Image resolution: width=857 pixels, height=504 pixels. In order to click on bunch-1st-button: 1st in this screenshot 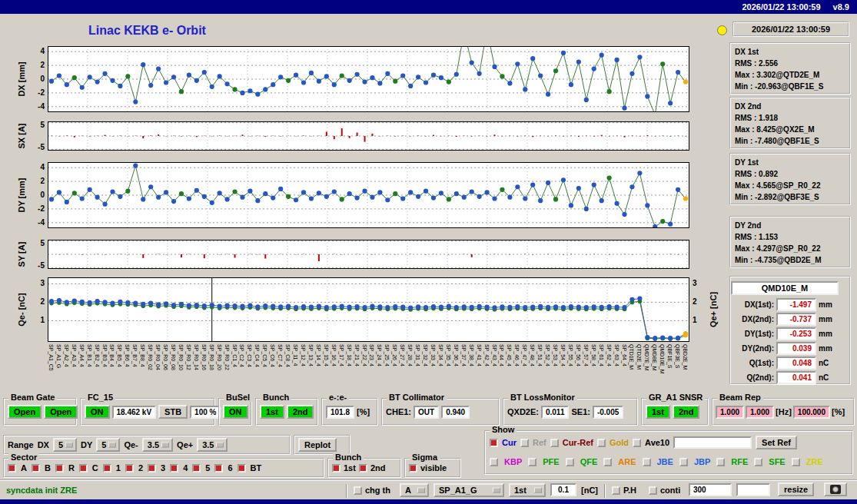, I will do `click(272, 412)`.